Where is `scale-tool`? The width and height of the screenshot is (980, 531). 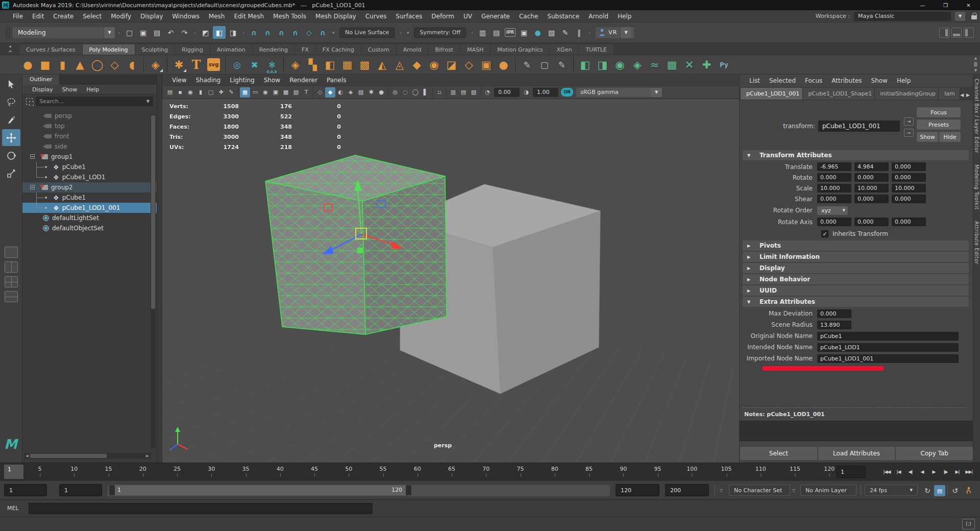
scale-tool is located at coordinates (11, 174).